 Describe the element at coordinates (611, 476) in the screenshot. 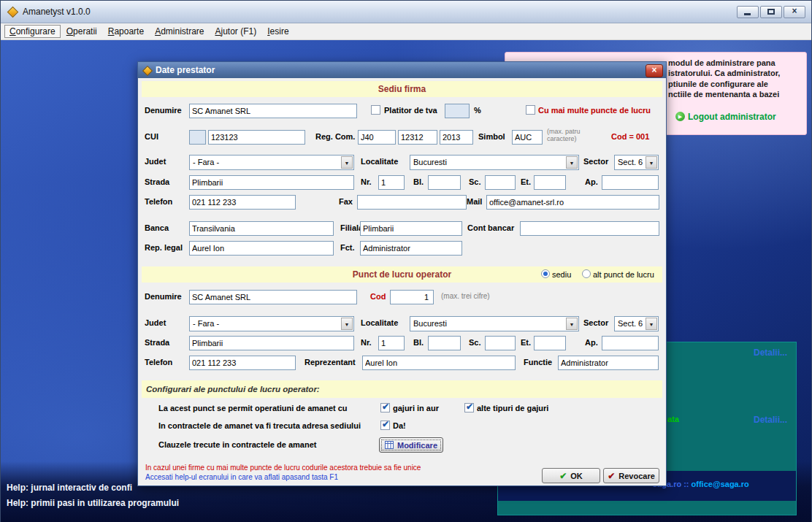

I see `revocare-check-icon: ✔` at that location.